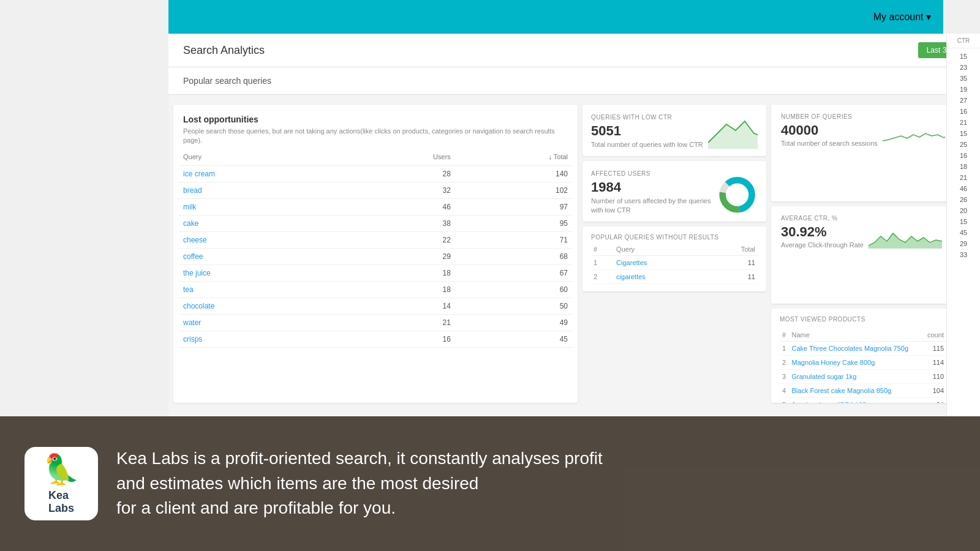 Image resolution: width=980 pixels, height=551 pixels. What do you see at coordinates (674, 277) in the screenshot?
I see `list-item: 2 cigarettes 11` at bounding box center [674, 277].